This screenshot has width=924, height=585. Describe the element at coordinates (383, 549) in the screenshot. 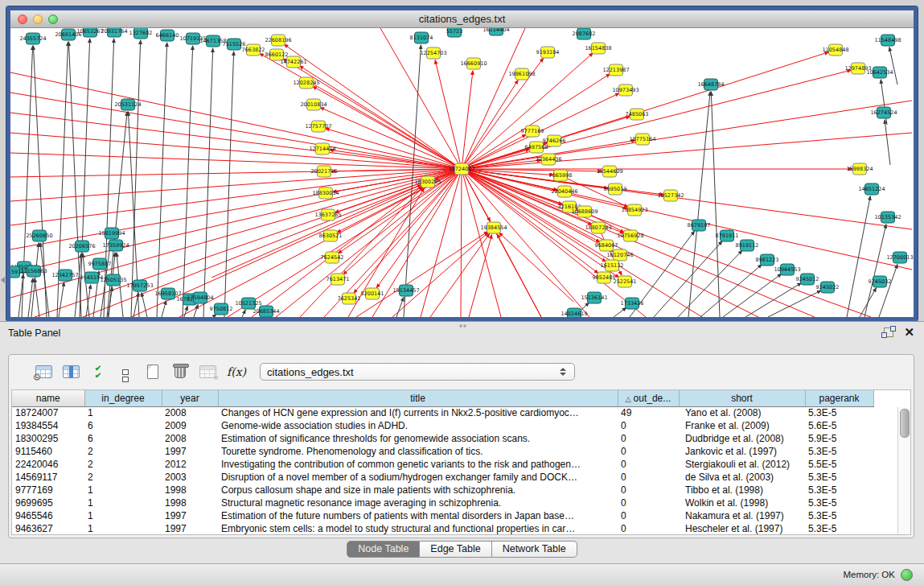

I see `tab-node-table: Node Table` at that location.